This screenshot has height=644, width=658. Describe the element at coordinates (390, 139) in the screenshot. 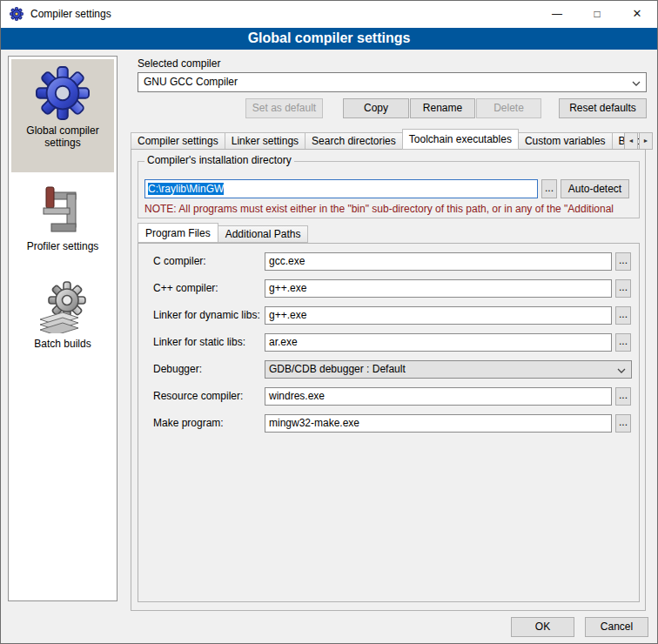

I see `settings-tab-strip: Compiler settings Linker settings Search…` at that location.